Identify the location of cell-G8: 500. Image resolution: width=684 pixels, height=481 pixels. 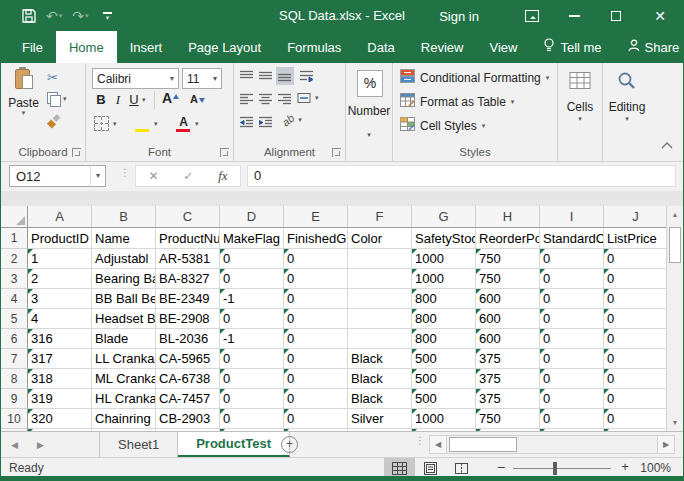
(444, 379).